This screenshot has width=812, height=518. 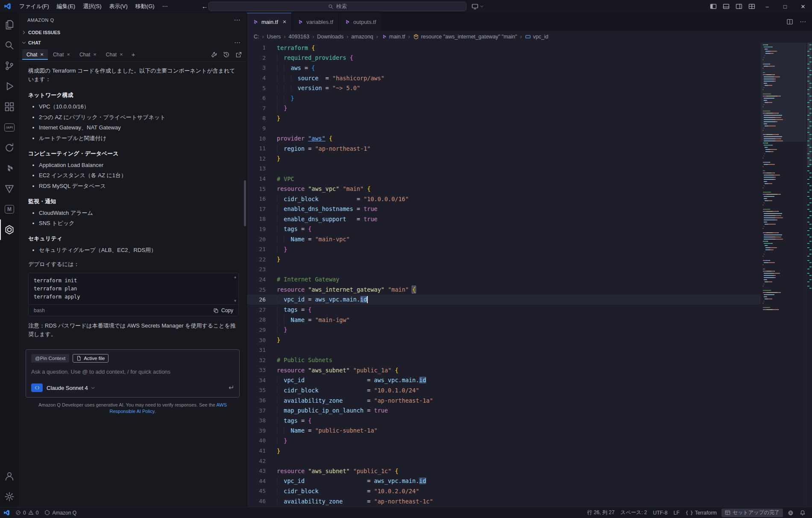 What do you see at coordinates (223, 310) in the screenshot?
I see `copy-button: Copy` at bounding box center [223, 310].